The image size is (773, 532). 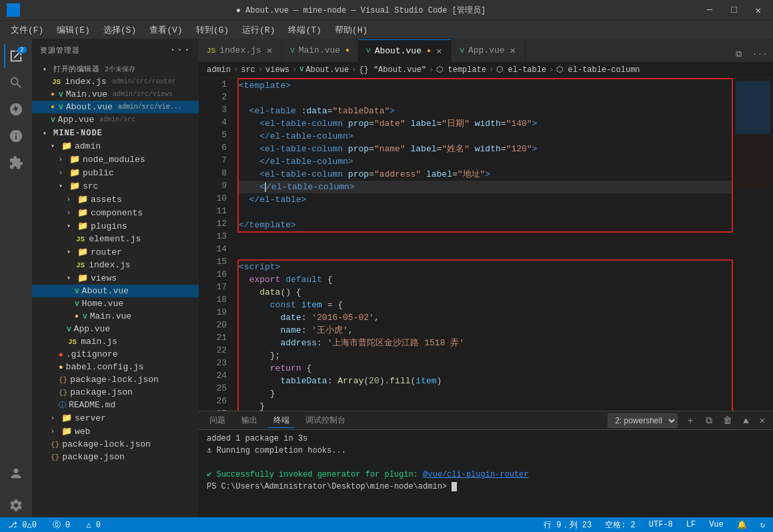 What do you see at coordinates (16, 505) in the screenshot?
I see `activity-settings` at bounding box center [16, 505].